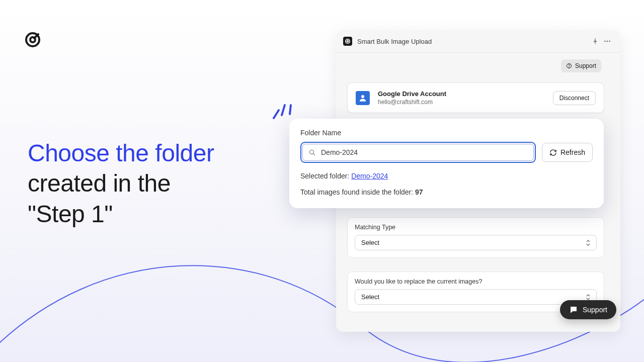  I want to click on folder-card: Folder Name Refresh Selected folder: Dem…, so click(447, 163).